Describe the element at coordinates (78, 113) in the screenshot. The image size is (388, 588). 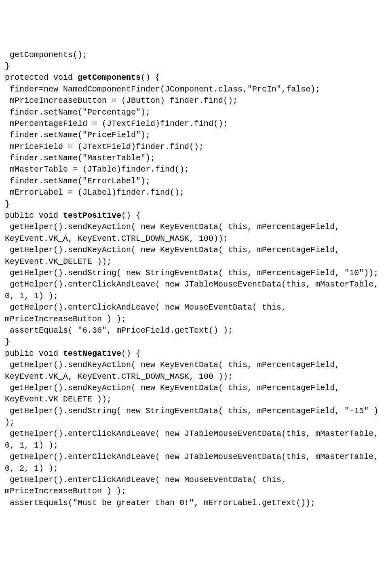
I see `code-line: finder.setName("Percentage");` at that location.